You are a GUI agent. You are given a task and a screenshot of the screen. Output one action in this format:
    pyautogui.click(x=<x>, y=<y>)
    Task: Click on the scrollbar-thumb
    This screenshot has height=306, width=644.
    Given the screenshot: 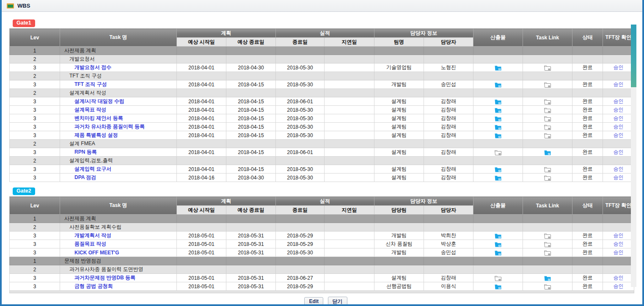 What is the action you would take?
    pyautogui.click(x=634, y=56)
    